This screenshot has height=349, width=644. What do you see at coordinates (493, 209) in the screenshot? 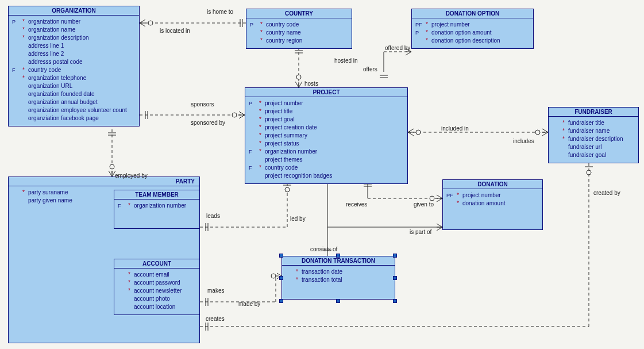
I see `entity-body: PF*project number*donation amount` at bounding box center [493, 209].